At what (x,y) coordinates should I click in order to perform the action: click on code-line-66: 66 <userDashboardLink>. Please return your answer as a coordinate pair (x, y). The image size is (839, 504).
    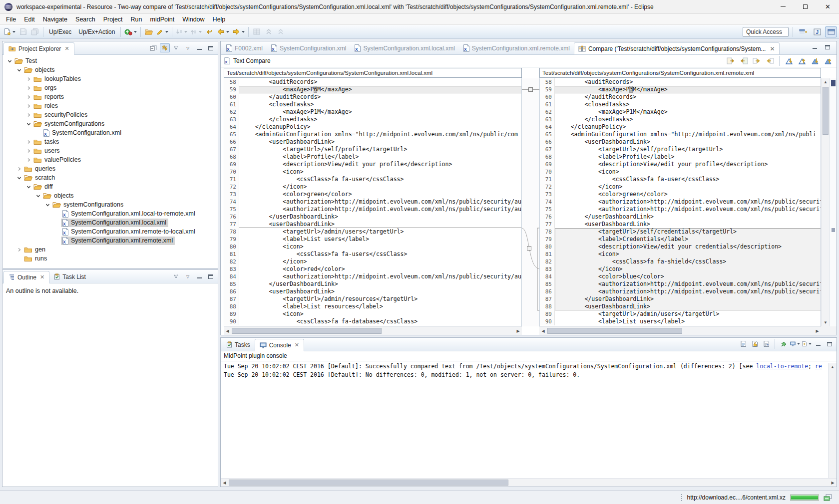
    Looking at the image, I should click on (680, 142).